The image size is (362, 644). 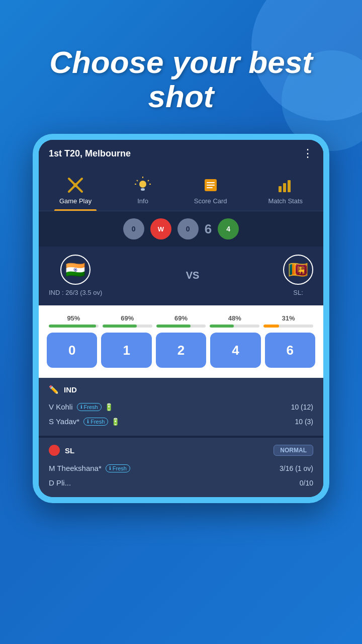 I want to click on gameplay-icon, so click(x=75, y=185).